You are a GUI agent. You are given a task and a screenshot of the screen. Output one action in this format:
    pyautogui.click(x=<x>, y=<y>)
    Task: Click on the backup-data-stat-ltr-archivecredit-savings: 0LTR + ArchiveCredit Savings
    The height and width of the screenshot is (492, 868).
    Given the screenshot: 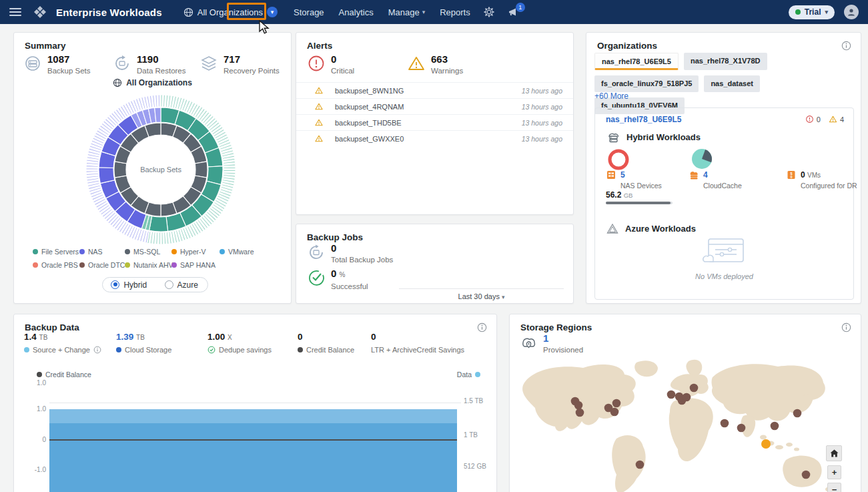 What is the action you would take?
    pyautogui.click(x=418, y=343)
    